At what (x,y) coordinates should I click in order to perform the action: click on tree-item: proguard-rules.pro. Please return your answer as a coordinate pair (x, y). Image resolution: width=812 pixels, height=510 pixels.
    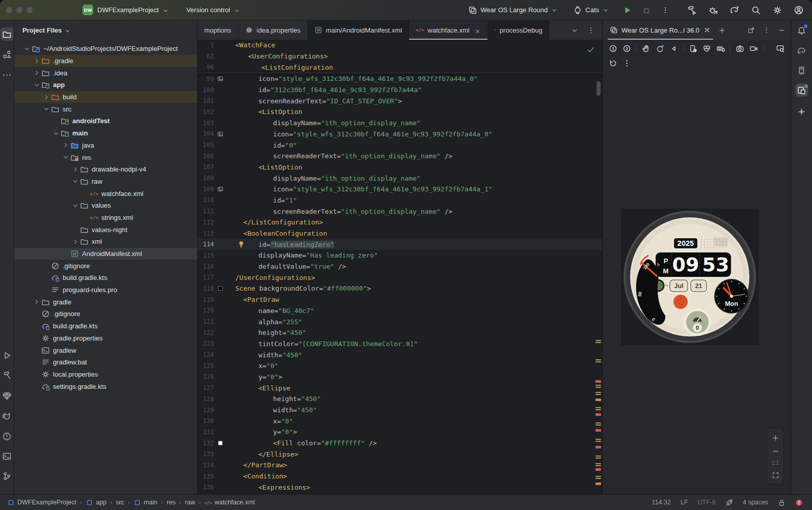
    Looking at the image, I should click on (106, 290).